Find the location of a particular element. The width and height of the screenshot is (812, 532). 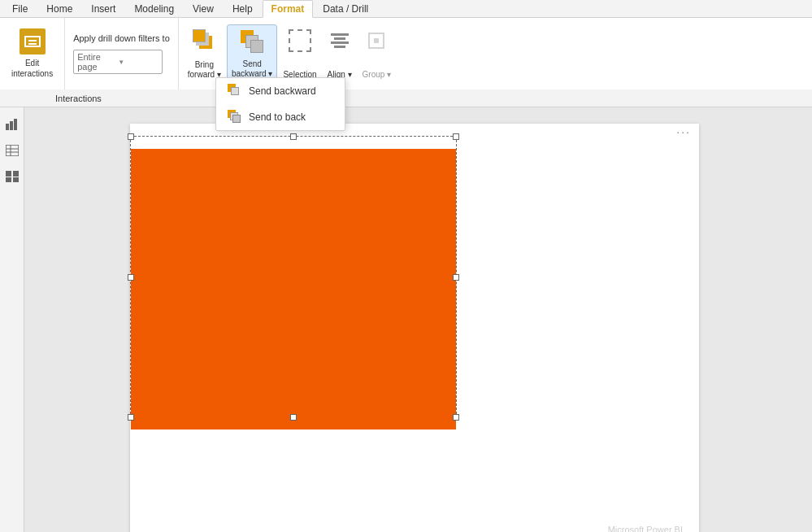

tab-modeling: Modeling is located at coordinates (154, 8).